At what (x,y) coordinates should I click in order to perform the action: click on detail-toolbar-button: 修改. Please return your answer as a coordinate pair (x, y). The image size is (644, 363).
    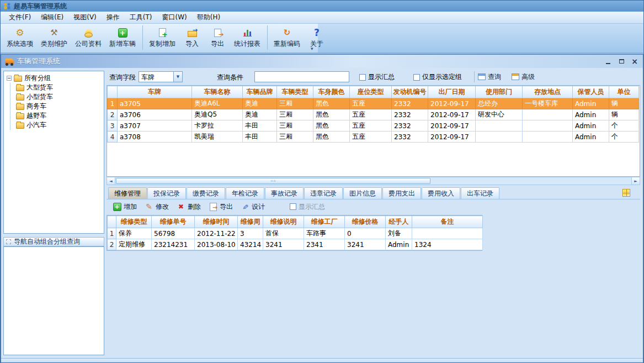
    Looking at the image, I should click on (157, 207).